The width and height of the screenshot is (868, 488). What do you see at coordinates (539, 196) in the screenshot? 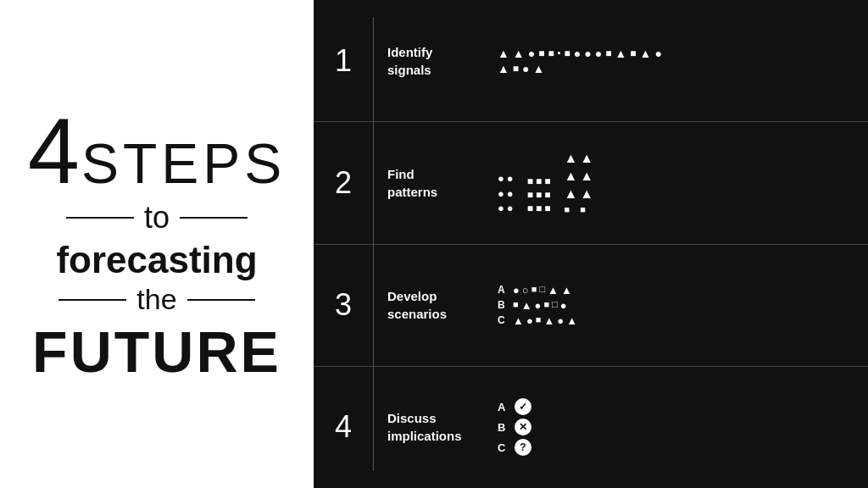
I see `squares-cluster: ■ ■ ■ ■ ■ ■ ■ ■ ■` at bounding box center [539, 196].